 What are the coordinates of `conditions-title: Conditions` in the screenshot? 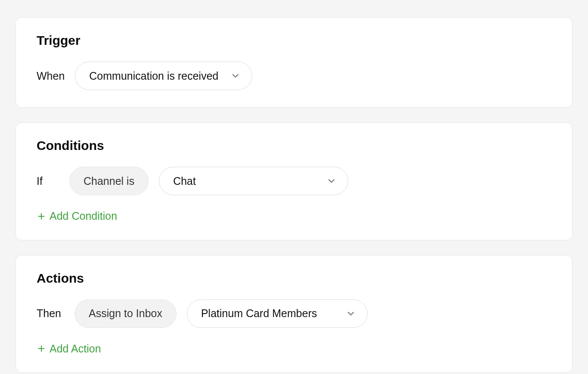 It's located at (294, 146).